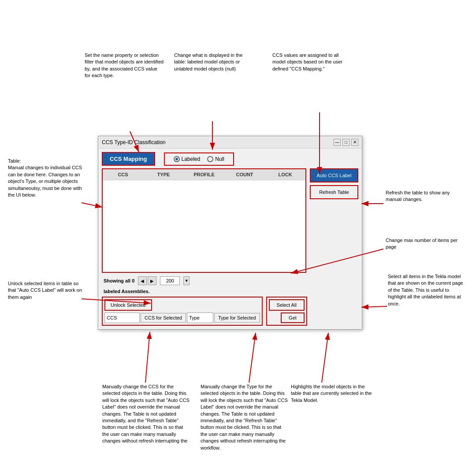 The height and width of the screenshot is (476, 476). I want to click on radio-group: Labeled Null, so click(199, 159).